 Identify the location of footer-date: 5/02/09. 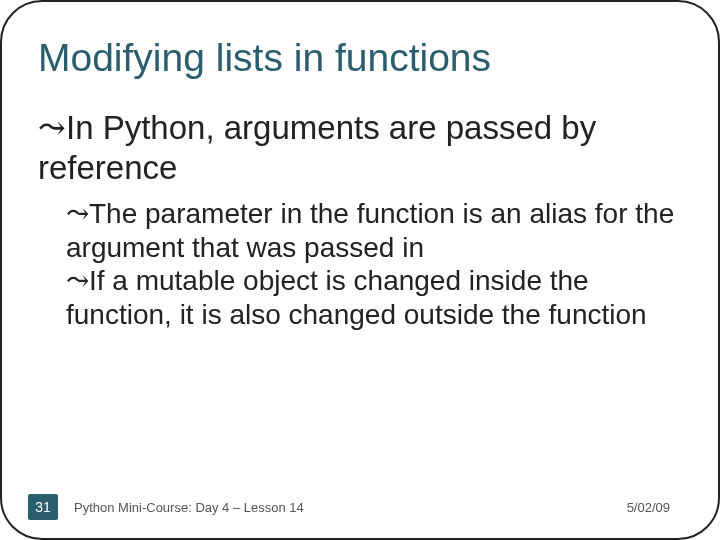
(648, 508).